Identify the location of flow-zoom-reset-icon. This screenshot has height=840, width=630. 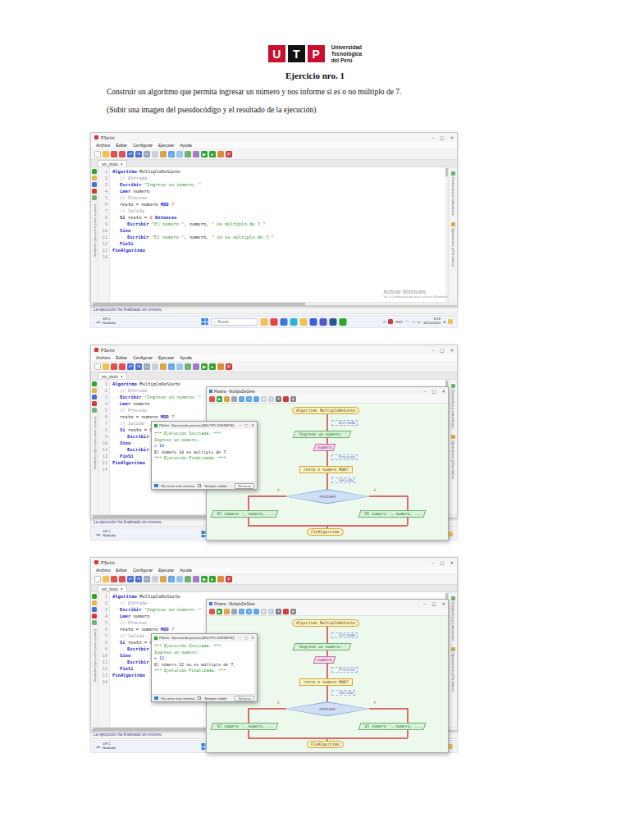
(256, 399).